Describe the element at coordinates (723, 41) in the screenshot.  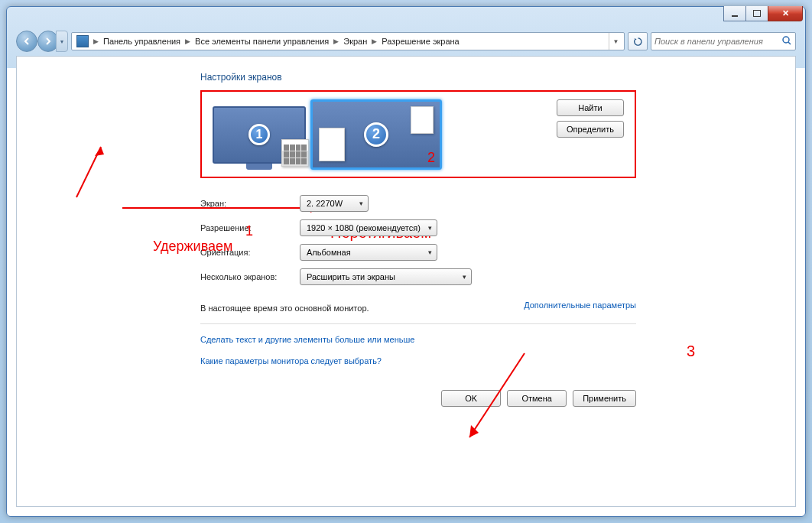
I see `search-box` at that location.